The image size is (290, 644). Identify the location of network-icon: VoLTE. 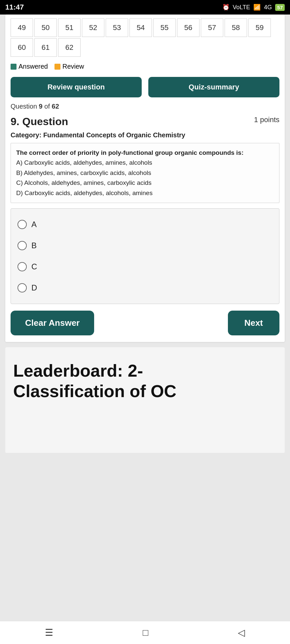
(242, 7).